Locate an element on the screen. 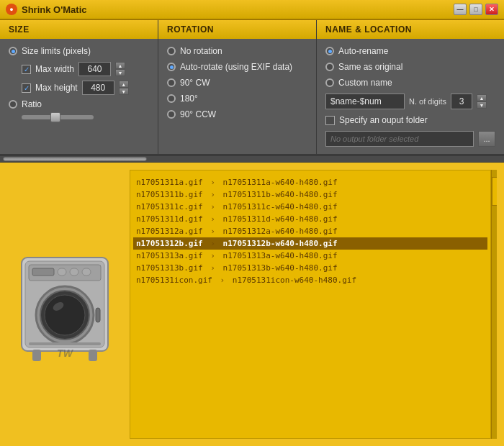 The image size is (504, 446). custom-name-radio: Custom name is located at coordinates (410, 83).